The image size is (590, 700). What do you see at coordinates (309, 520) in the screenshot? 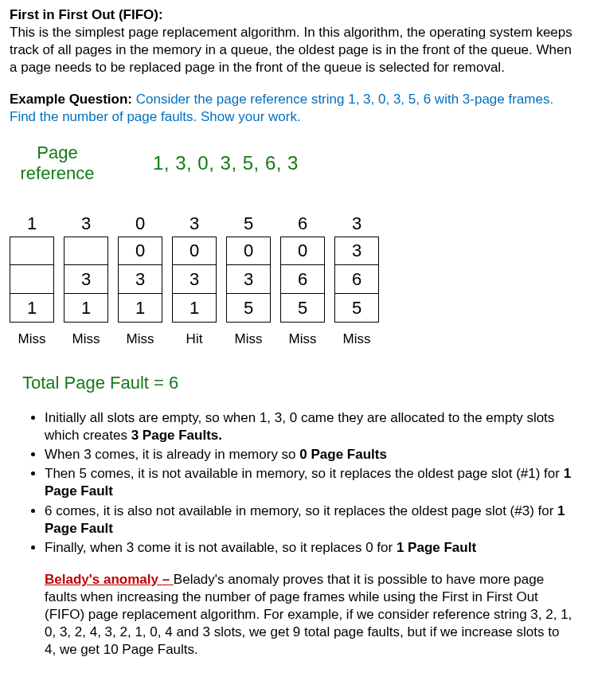
I see `explanation-item: 6 comes, it is also not available in mem…` at bounding box center [309, 520].